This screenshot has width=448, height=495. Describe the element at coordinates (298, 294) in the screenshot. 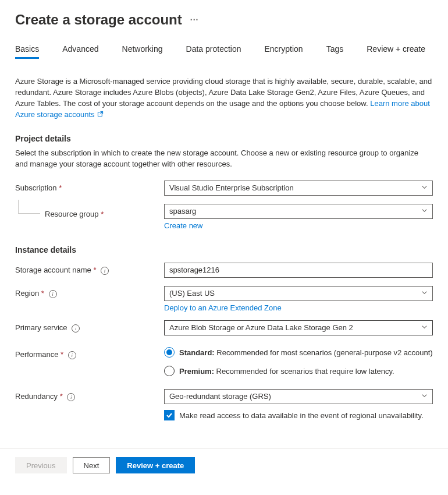

I see `region-select: (US) East US` at that location.